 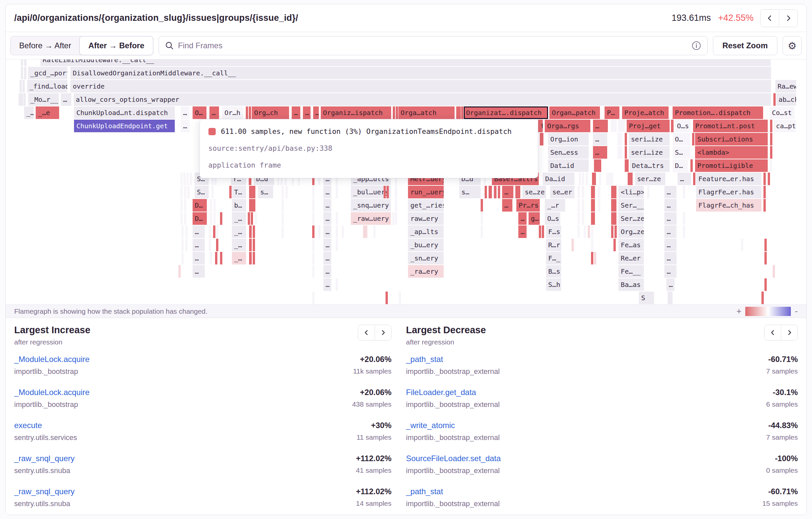 What do you see at coordinates (47, 113) in the screenshot?
I see `flame-frame: _…e` at bounding box center [47, 113].